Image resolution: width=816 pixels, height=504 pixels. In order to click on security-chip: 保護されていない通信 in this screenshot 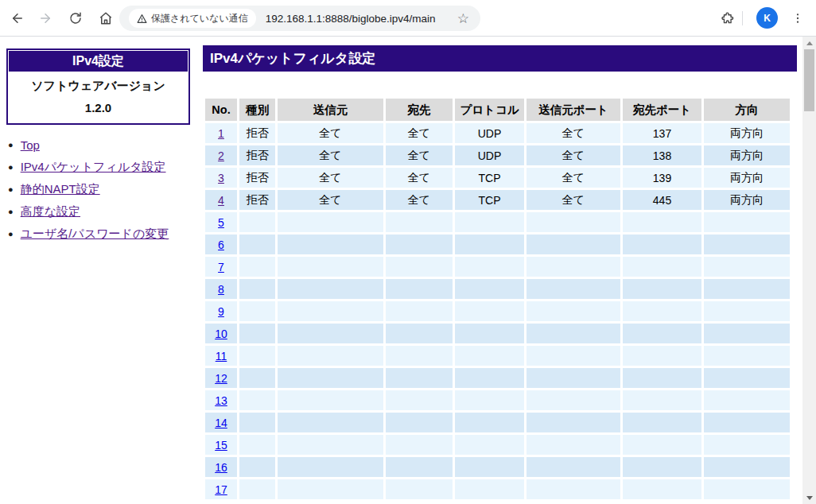, I will do `click(192, 18)`.